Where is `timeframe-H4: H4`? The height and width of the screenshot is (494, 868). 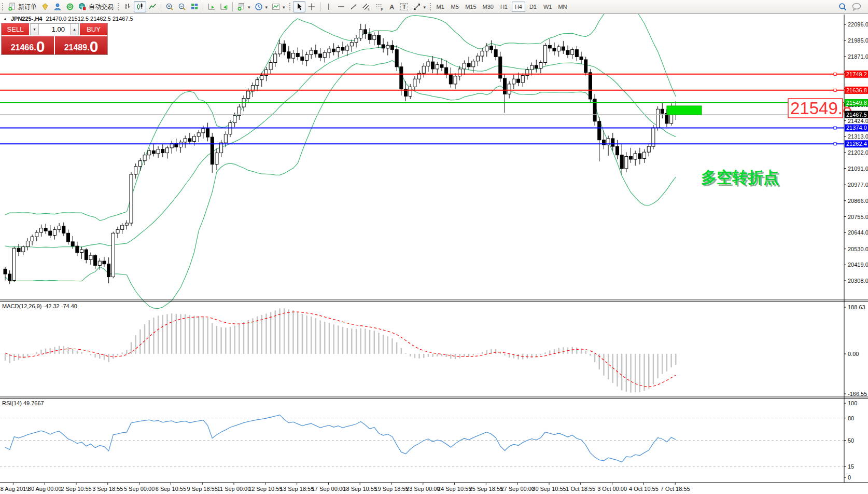 timeframe-H4: H4 is located at coordinates (519, 7).